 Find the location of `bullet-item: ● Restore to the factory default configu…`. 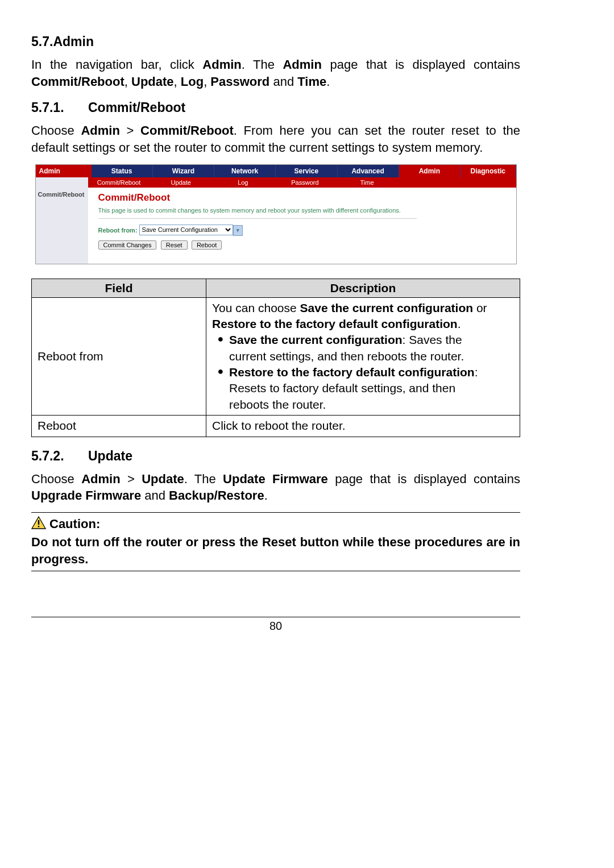

bullet-item: ● Restore to the factory default configu… is located at coordinates (363, 372).